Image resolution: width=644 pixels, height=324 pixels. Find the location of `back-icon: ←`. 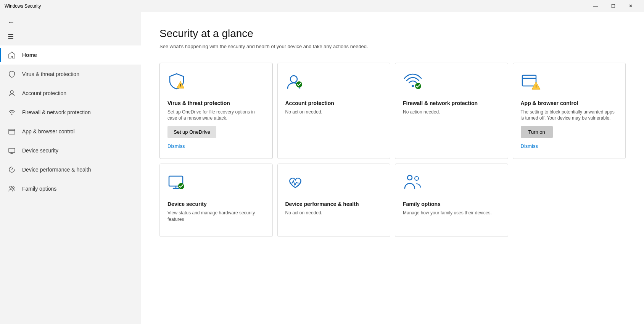

back-icon: ← is located at coordinates (10, 22).